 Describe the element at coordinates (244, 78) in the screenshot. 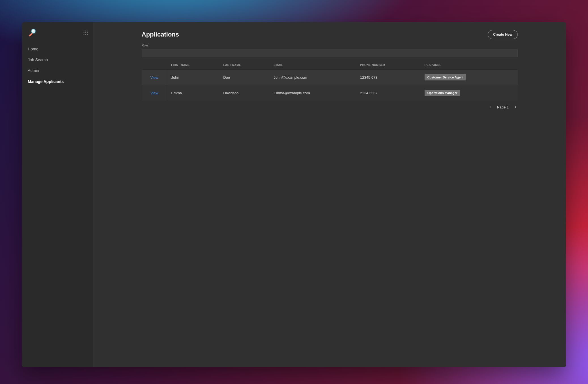

I see `cell-last-name: Doe` at that location.